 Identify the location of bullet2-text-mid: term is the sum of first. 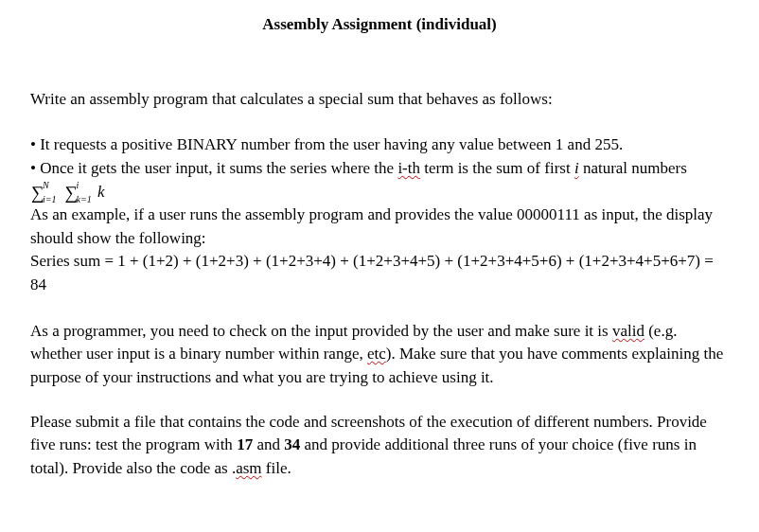
(498, 168).